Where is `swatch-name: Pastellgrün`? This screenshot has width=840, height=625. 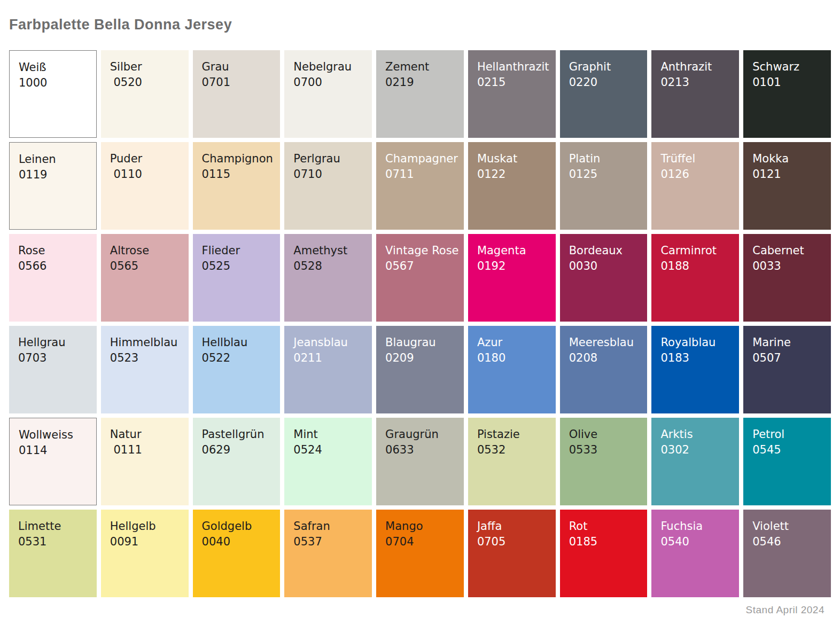 swatch-name: Pastellgrün is located at coordinates (239, 435).